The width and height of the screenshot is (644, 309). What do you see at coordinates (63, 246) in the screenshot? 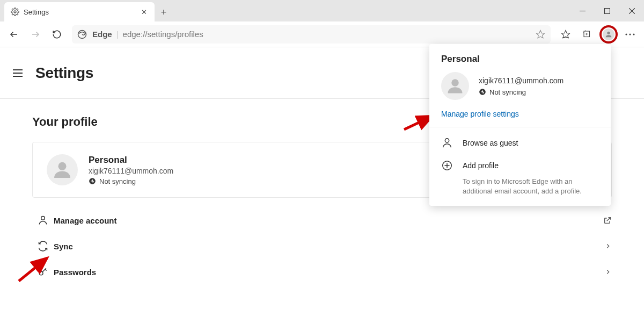
I see `option-label: Sync` at bounding box center [63, 246].